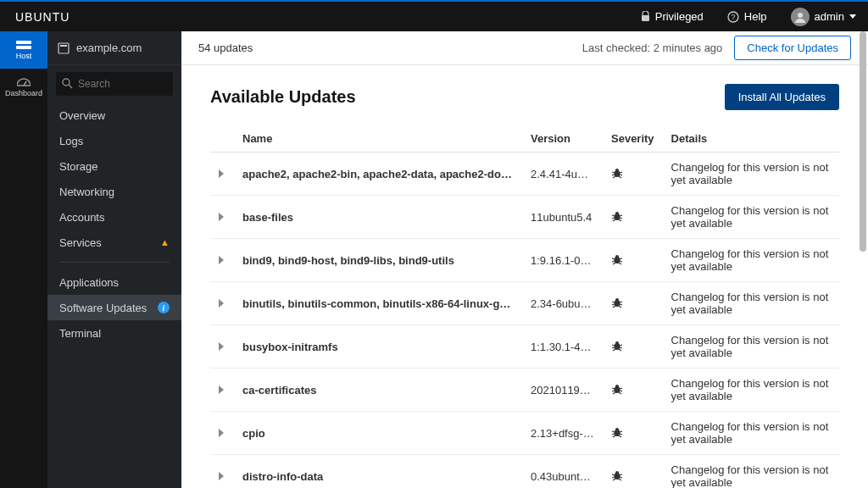  I want to click on rail-dashboard-label: Dashboard, so click(24, 93).